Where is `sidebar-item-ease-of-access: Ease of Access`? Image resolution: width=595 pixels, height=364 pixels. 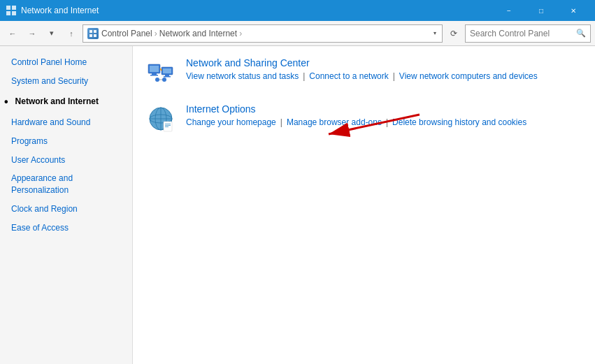 sidebar-item-ease-of-access: Ease of Access is located at coordinates (66, 228).